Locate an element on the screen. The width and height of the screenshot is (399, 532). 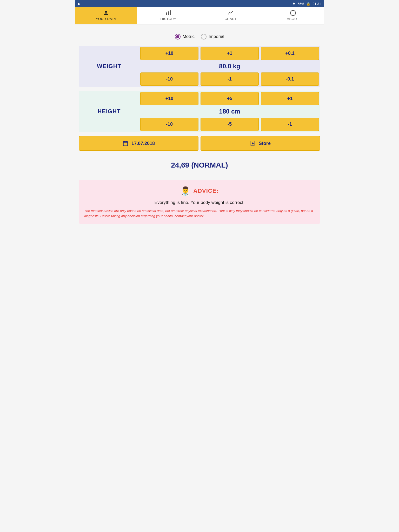
weight-plus1-button: +1 is located at coordinates (230, 54).